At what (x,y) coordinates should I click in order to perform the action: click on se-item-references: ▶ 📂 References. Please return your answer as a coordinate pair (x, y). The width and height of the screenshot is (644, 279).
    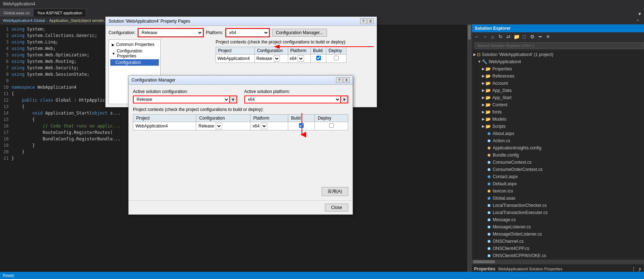
    Looking at the image, I should click on (558, 76).